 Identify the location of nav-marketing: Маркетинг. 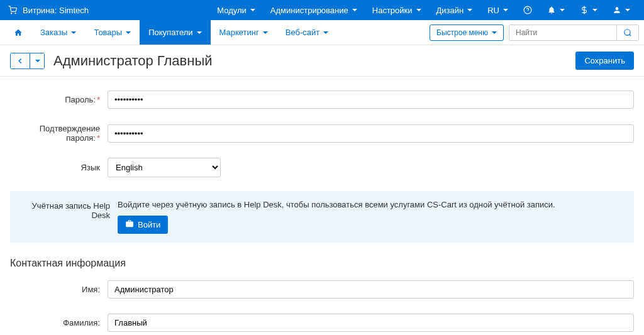
(244, 33).